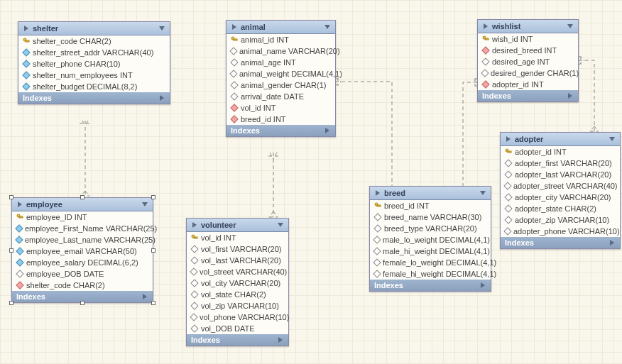 This screenshot has width=622, height=364. I want to click on column-row: shelter_budget DECIMAL(8,2), so click(94, 87).